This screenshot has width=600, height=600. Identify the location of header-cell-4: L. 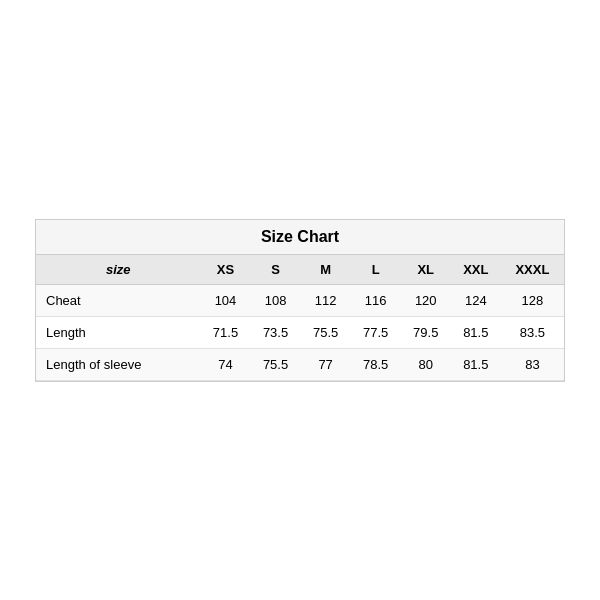
(376, 270).